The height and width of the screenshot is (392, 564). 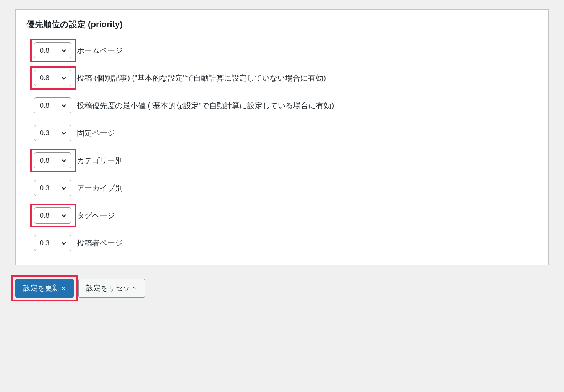 What do you see at coordinates (286, 133) in the screenshot?
I see `priority-row-pages: 0.3 固定ページ` at bounding box center [286, 133].